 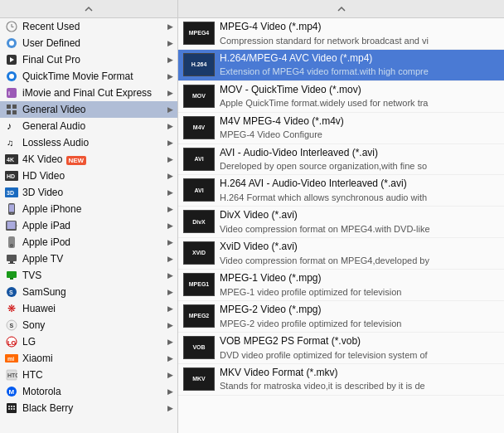 What do you see at coordinates (12, 343) in the screenshot?
I see `svg-text: LG` at bounding box center [12, 343].